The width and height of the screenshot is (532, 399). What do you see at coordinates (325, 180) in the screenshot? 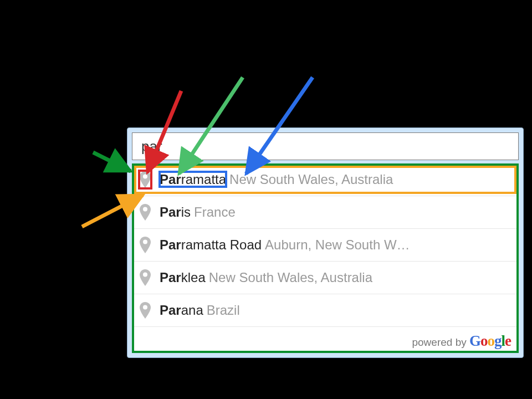
I see `suggestion-row: ParramattaNew South Wales, Australia` at bounding box center [325, 180].